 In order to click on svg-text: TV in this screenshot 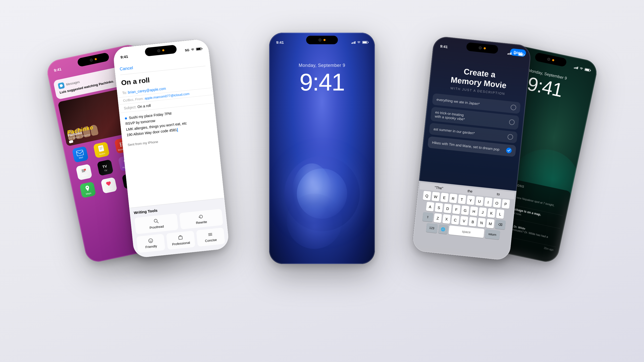, I will do `click(105, 166)`.